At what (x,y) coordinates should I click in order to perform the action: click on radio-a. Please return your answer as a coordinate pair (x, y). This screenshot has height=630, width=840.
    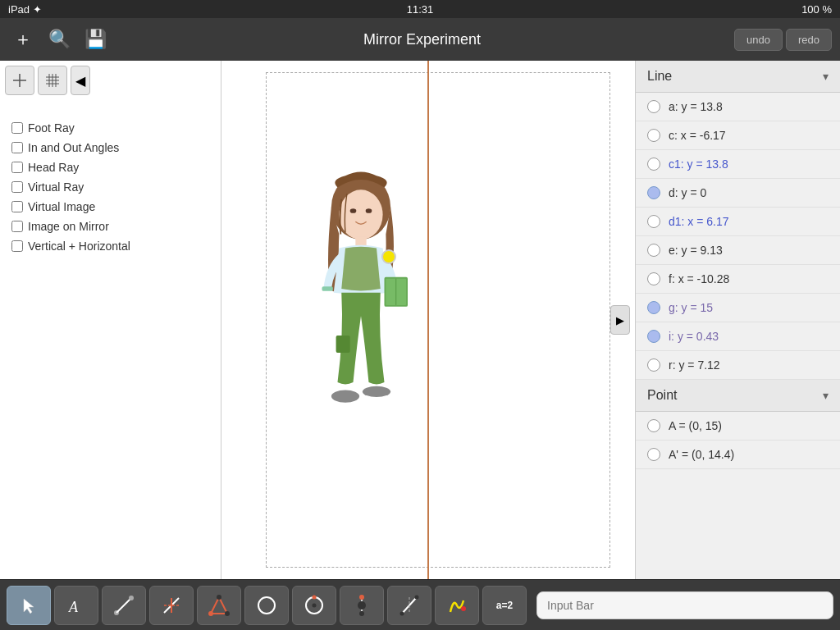
    Looking at the image, I should click on (654, 107).